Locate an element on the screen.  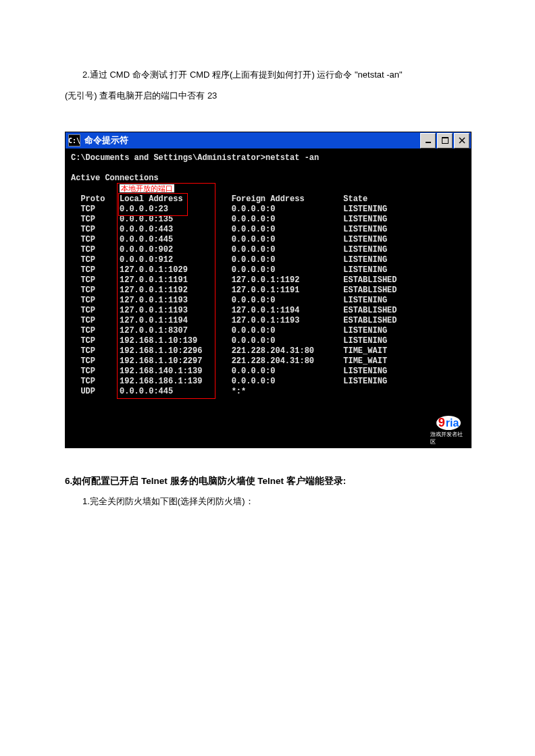
section-6-step1: 1.完全关闭防火墙如下图(选择关闭防火墙)： is located at coordinates (268, 502).